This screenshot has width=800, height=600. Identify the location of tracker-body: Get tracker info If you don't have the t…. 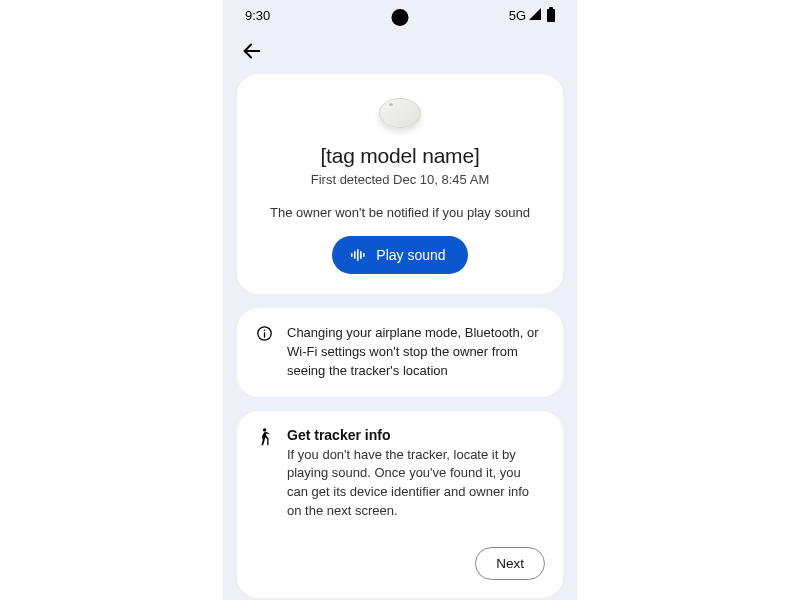
(416, 474).